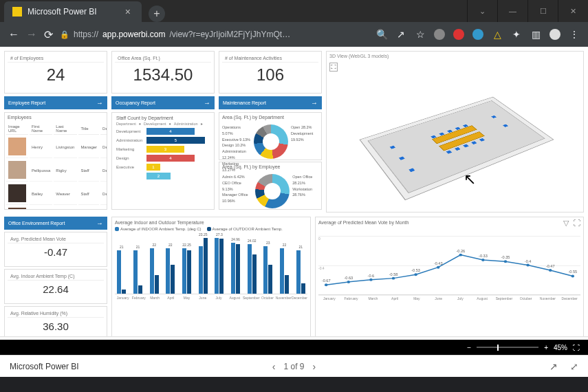 This screenshot has height=392, width=588. I want to click on next-page-button: ›, so click(315, 367).